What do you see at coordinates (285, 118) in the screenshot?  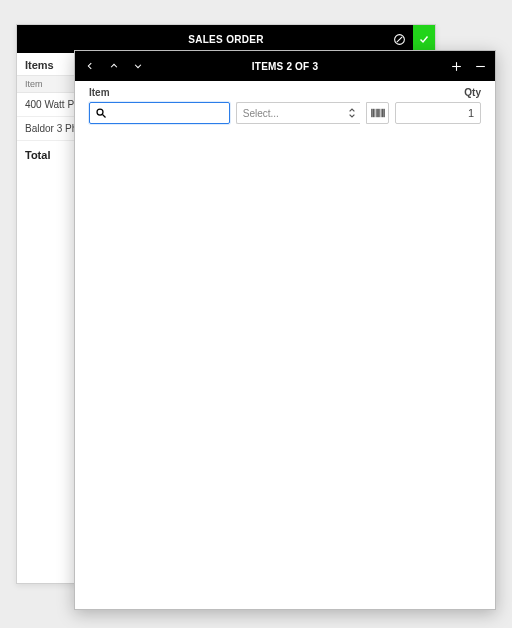 I see `form-row: Select...` at bounding box center [285, 118].